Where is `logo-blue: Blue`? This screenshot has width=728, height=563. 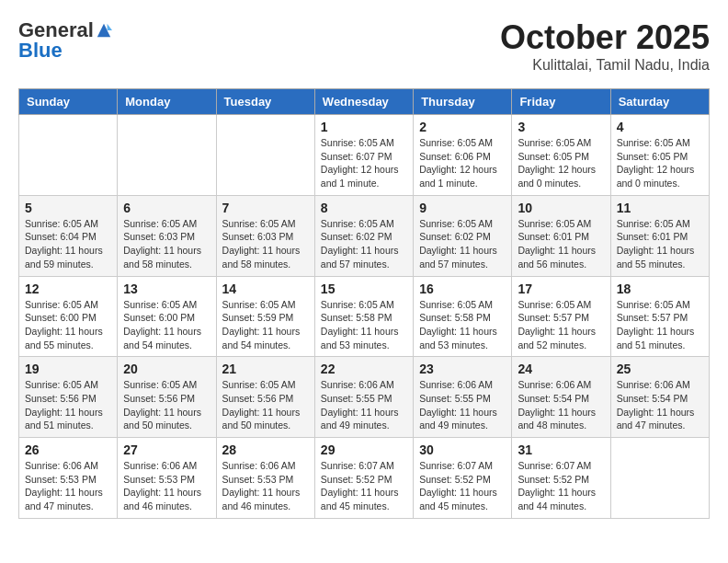 logo-blue: Blue is located at coordinates (40, 51).